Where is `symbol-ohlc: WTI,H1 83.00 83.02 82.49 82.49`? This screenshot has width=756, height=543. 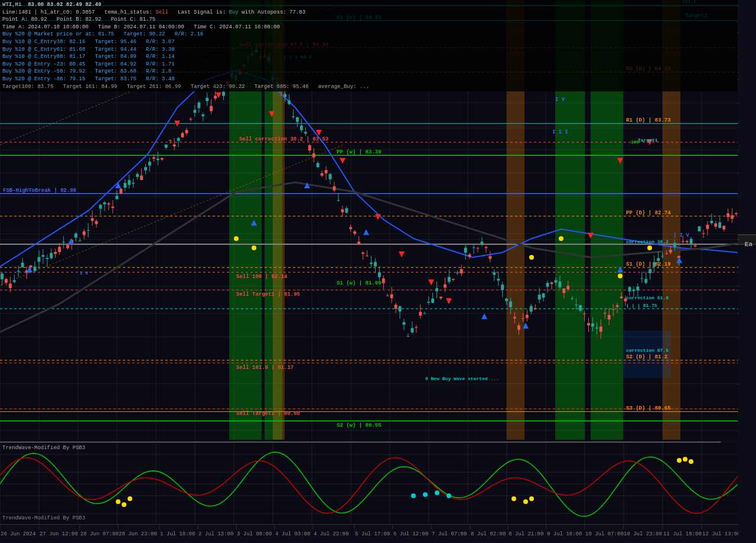 symbol-ohlc: WTI,H1 83.00 83.02 82.49 82.49 is located at coordinates (369, 5).